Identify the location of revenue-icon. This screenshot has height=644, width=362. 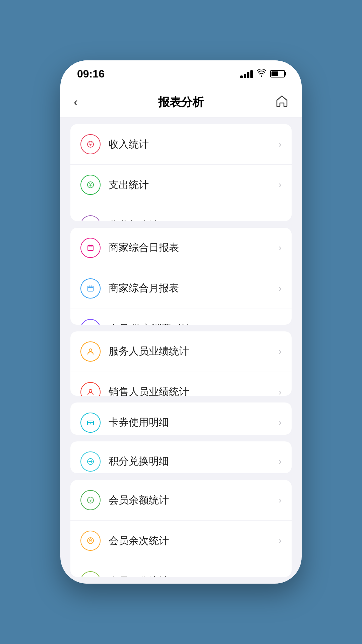
(90, 218).